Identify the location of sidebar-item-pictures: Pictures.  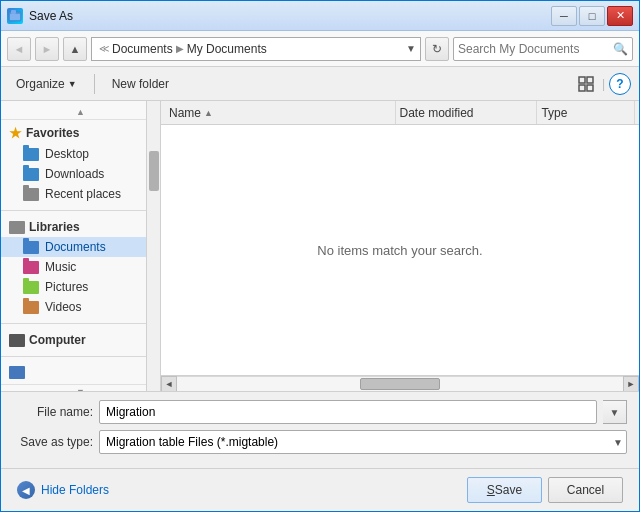
(80, 287).